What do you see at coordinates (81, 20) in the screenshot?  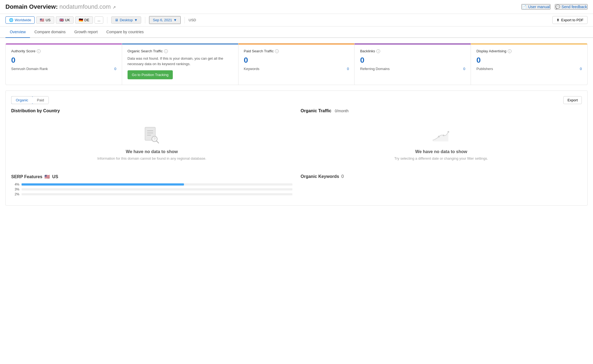 I see `de-flag-icon: 🇩🇪` at bounding box center [81, 20].